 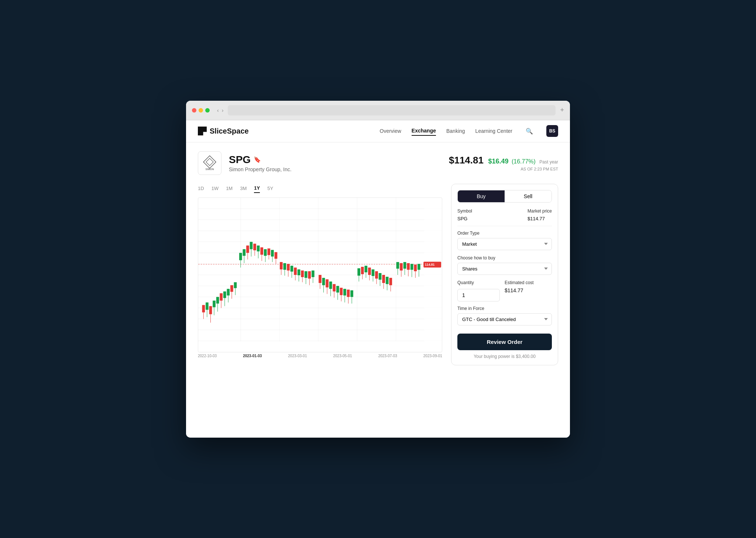 I want to click on x-label-2: 2023-03-01, so click(x=298, y=356).